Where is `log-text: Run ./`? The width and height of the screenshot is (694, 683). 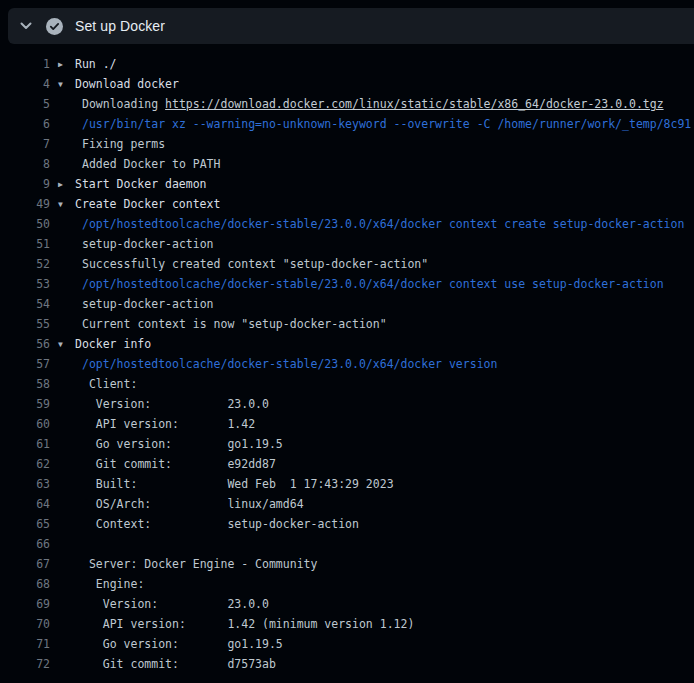 log-text: Run ./ is located at coordinates (384, 64).